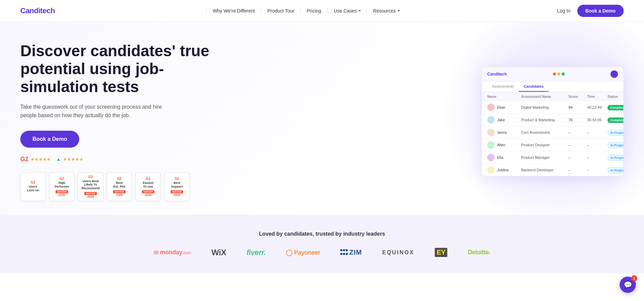  I want to click on capterra-rating: ▲ ★★★★★, so click(70, 159).